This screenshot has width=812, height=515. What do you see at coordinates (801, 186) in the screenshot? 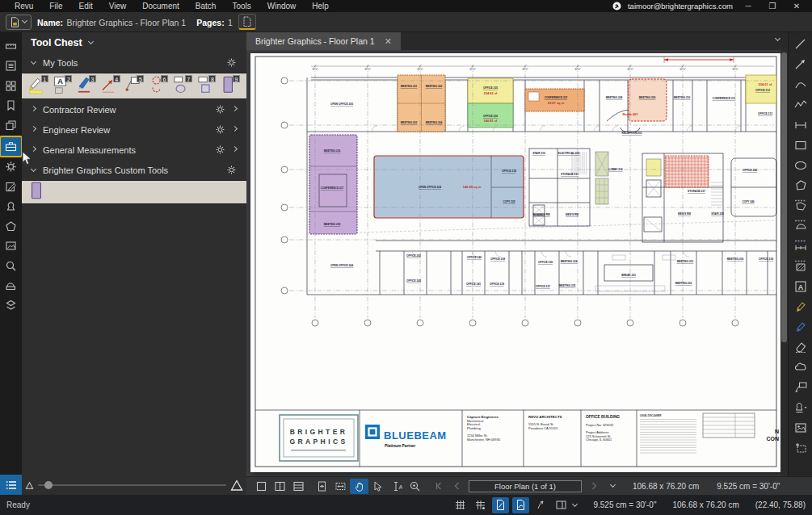
I see `polygon-tool-icon` at bounding box center [801, 186].